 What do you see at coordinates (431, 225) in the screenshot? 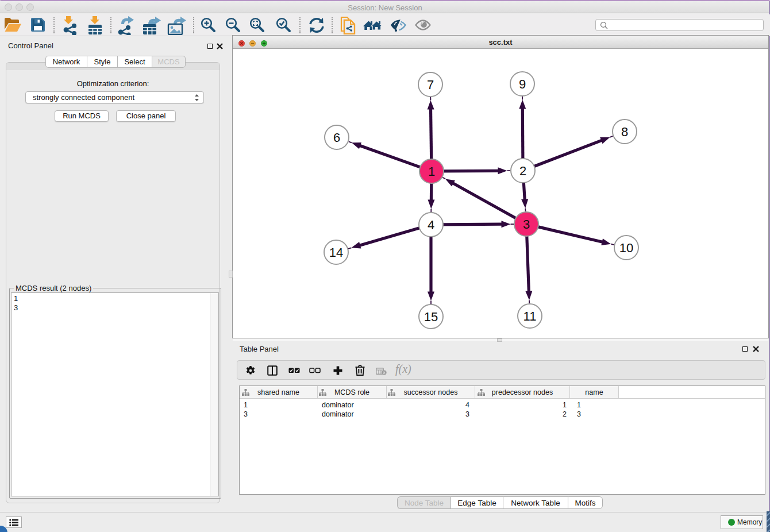
I see `svg-text: 4` at bounding box center [431, 225].